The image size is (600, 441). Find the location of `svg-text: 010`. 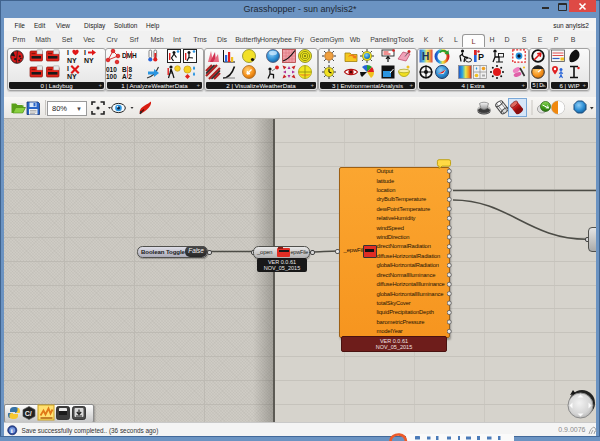

svg-text: 010 is located at coordinates (112, 70).